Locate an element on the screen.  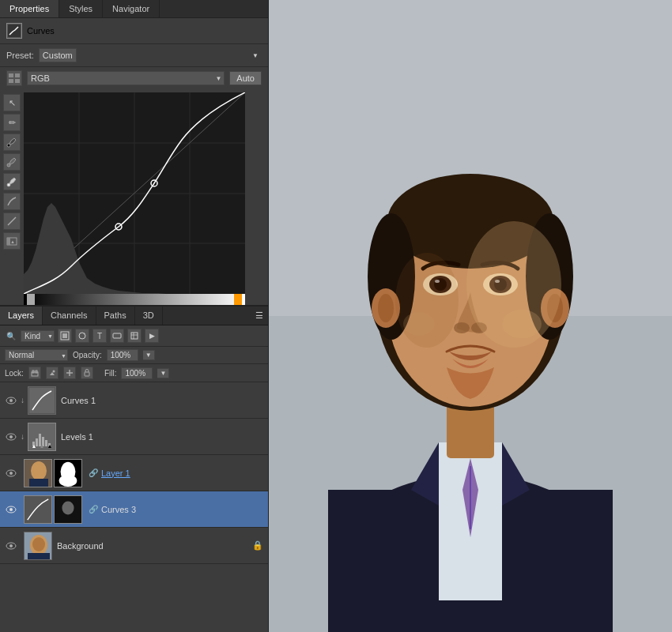
pointer-tool: ↖ is located at coordinates (12, 103).